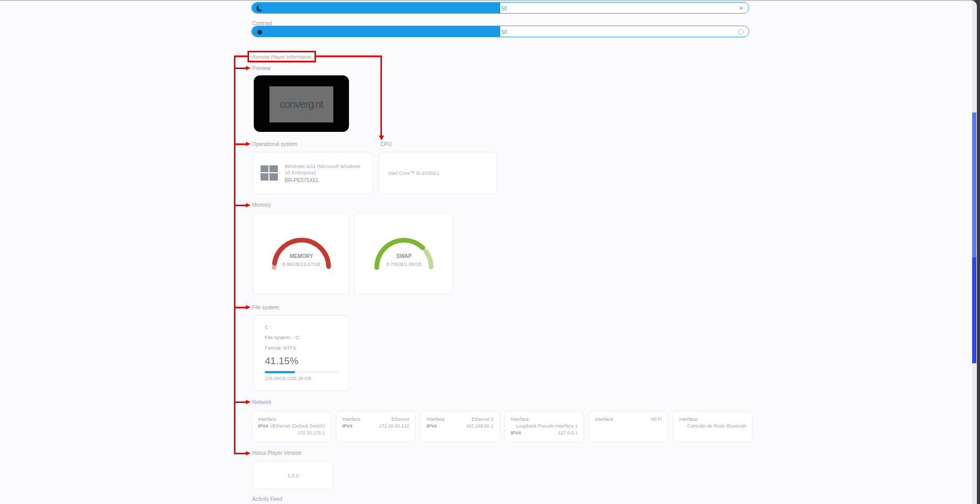  I want to click on preview-label: Preview, so click(262, 68).